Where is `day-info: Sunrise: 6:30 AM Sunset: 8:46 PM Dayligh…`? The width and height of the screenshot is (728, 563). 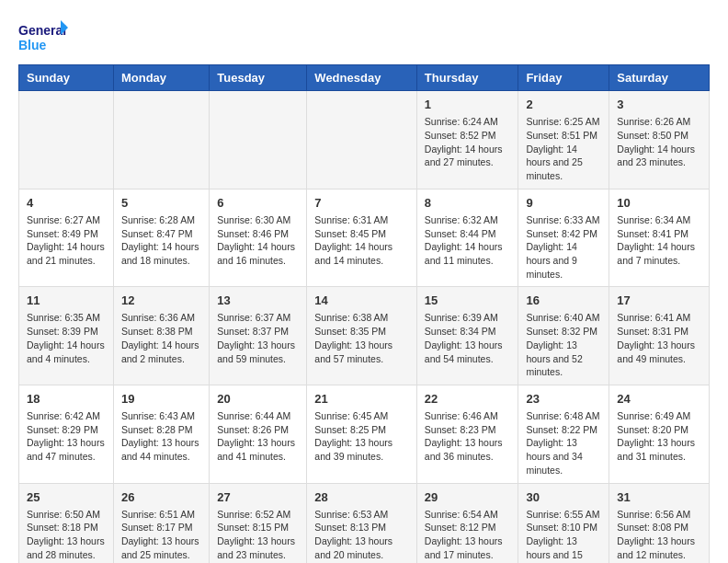
day-info: Sunrise: 6:30 AM Sunset: 8:46 PM Dayligh… is located at coordinates (257, 241).